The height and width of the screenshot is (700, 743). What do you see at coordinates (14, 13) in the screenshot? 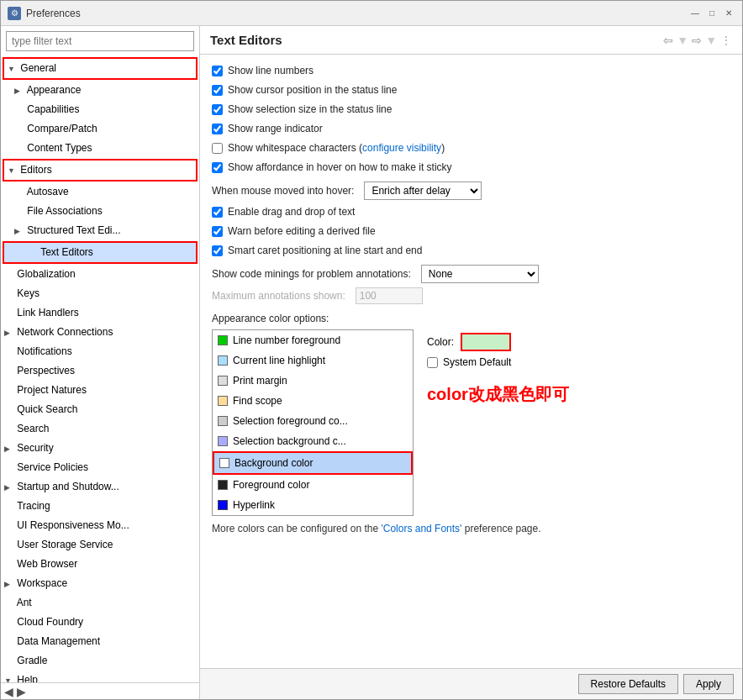
I see `window-icon: ⚙` at bounding box center [14, 13].